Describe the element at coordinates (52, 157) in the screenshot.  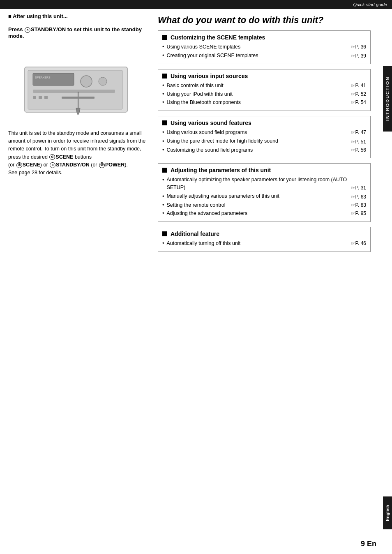
I see `circle-d: d` at that location.